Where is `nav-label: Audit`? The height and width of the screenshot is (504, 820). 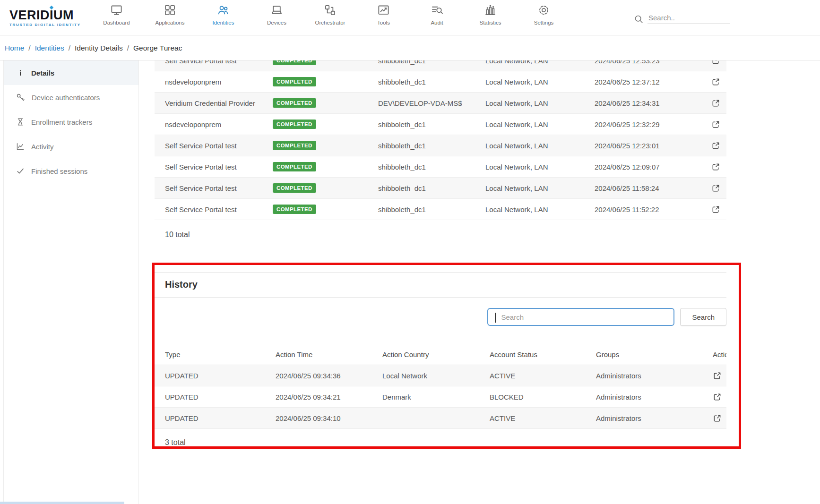
nav-label: Audit is located at coordinates (437, 23).